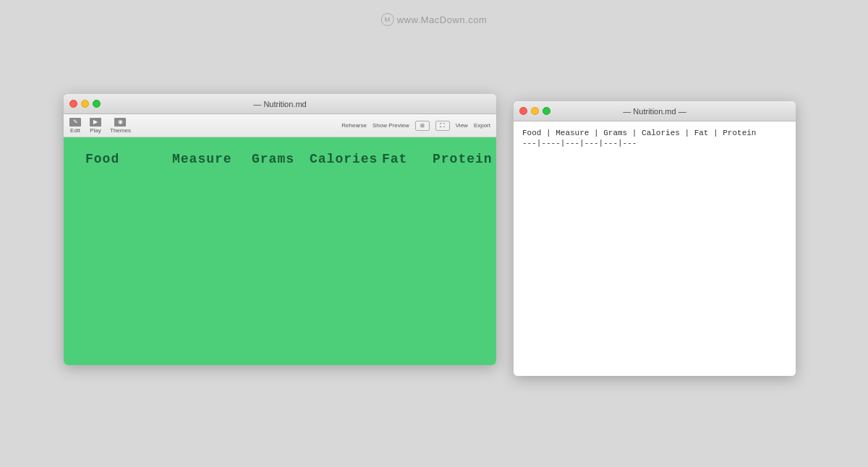 The height and width of the screenshot is (467, 868). Describe the element at coordinates (407, 159) in the screenshot. I see `col-fat-header: Fat` at that location.